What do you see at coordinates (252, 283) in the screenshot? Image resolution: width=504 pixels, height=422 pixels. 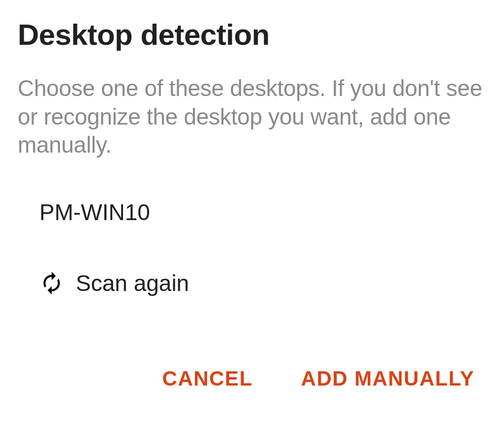 I see `scan-again-button: Scan again` at bounding box center [252, 283].